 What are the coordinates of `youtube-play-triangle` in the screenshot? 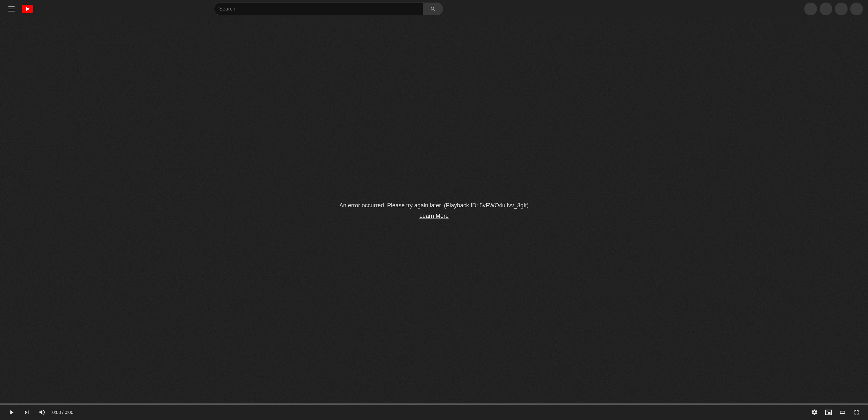 It's located at (28, 9).